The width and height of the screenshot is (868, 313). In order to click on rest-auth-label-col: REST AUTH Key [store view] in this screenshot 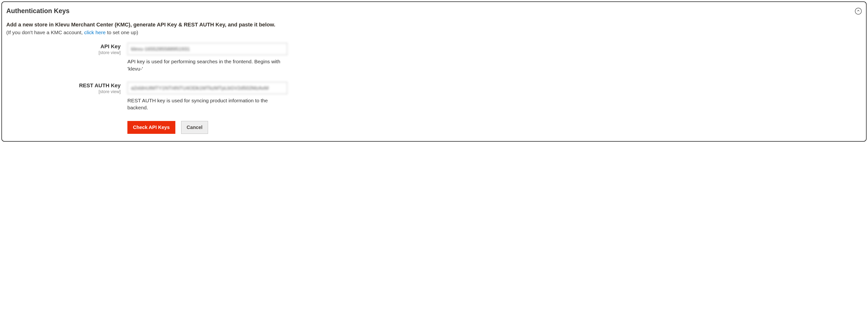, I will do `click(67, 96)`.